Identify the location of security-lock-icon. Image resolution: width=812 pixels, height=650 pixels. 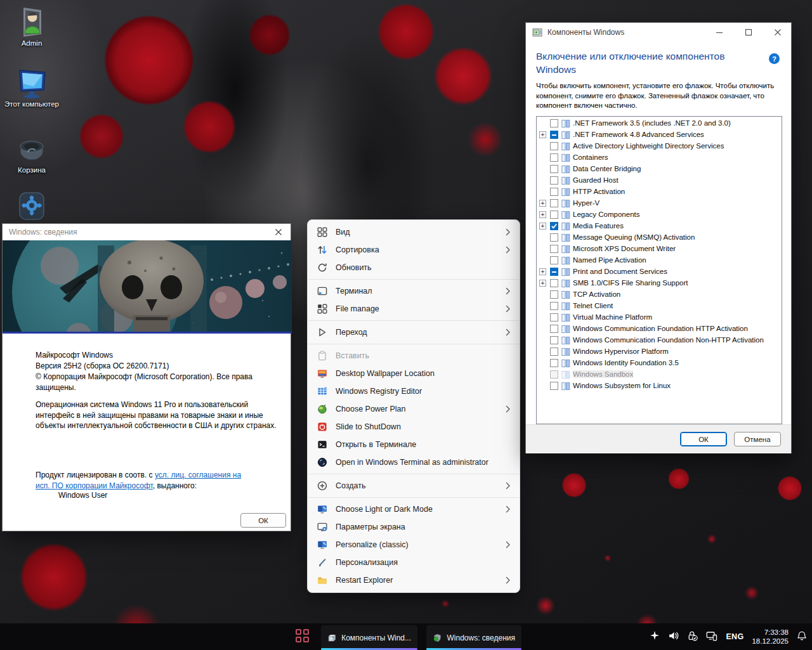
(693, 637).